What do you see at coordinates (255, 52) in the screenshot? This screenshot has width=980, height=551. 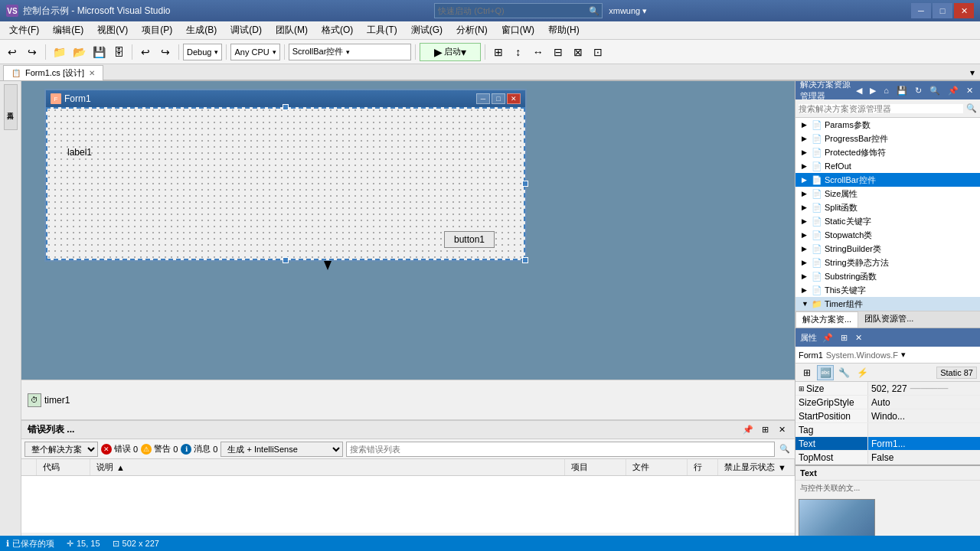 I see `cpu-dropdown: Any CPU ▾` at bounding box center [255, 52].